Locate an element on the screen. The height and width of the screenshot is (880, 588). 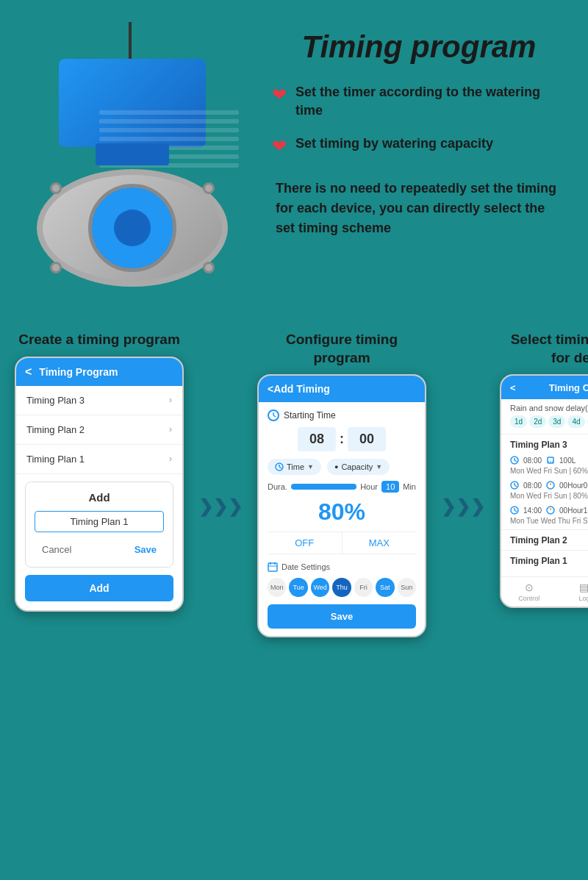
screen2-header: < Add Timing is located at coordinates (342, 389).